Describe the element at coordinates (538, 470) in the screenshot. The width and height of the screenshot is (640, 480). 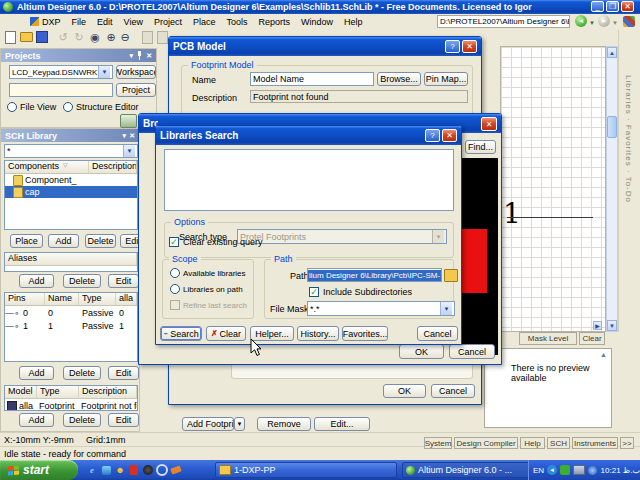
I see `language-indicator: EN` at that location.